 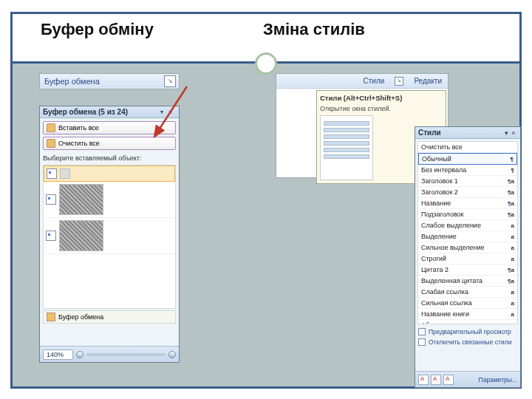 What do you see at coordinates (468, 293) in the screenshot?
I see `style-row: Слабая ссылкаa` at bounding box center [468, 293].